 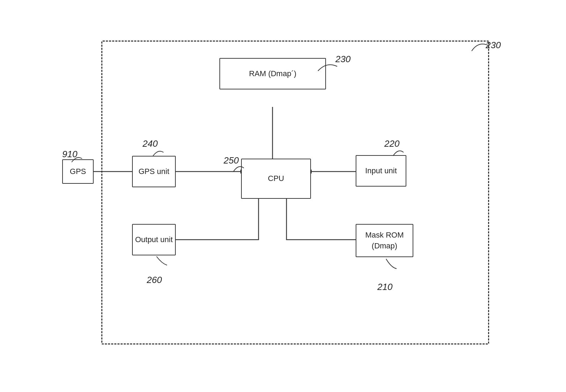 What do you see at coordinates (385, 241) in the screenshot?
I see `mask-rom-label: Mask ROM (Dmap)` at bounding box center [385, 241].